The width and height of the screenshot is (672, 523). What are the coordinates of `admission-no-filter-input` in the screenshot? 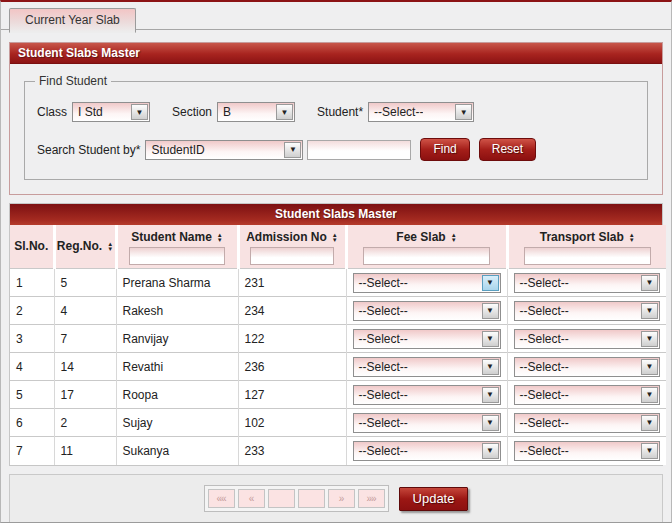 It's located at (292, 256).